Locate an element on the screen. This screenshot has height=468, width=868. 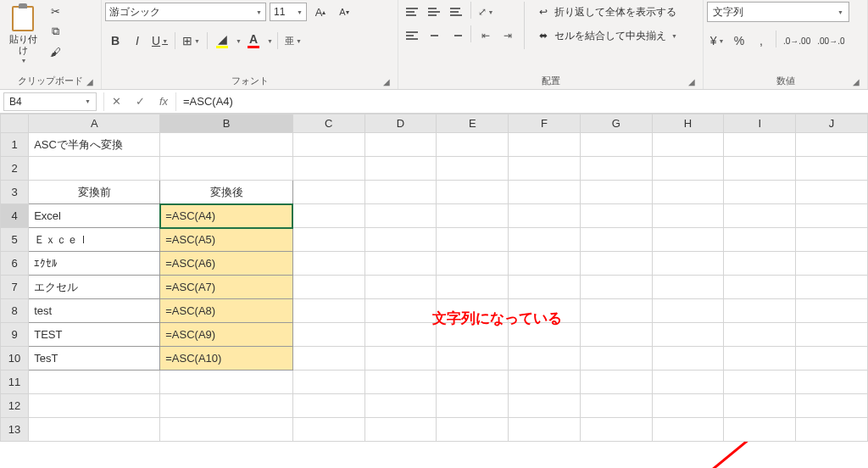
accept-formula-button: ✓ is located at coordinates (140, 102).